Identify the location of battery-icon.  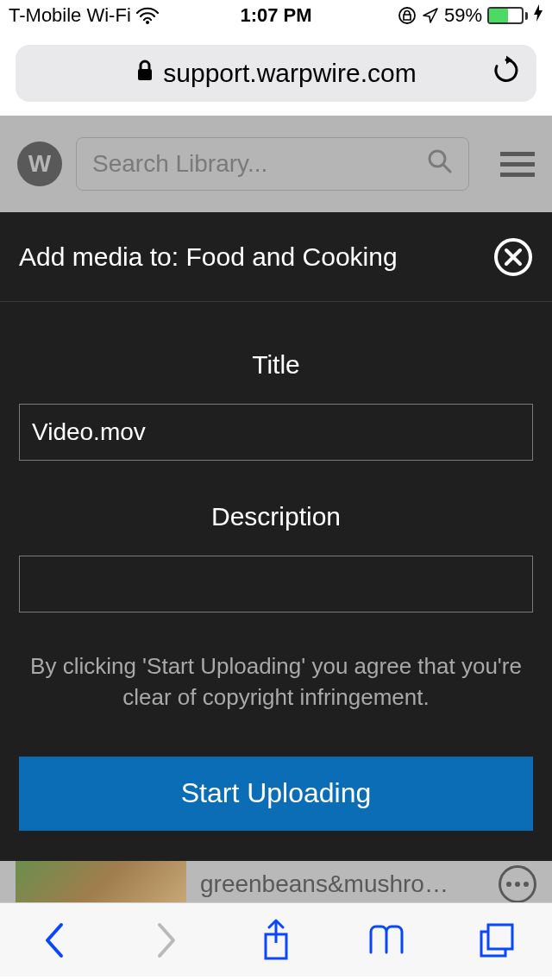
(507, 16).